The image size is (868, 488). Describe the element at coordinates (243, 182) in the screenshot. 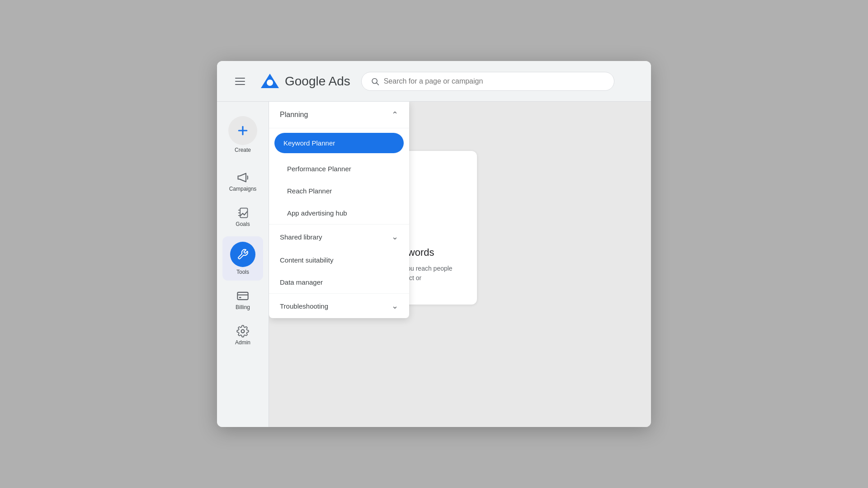

I see `sidebar-item-campaigns: Campaigns` at that location.